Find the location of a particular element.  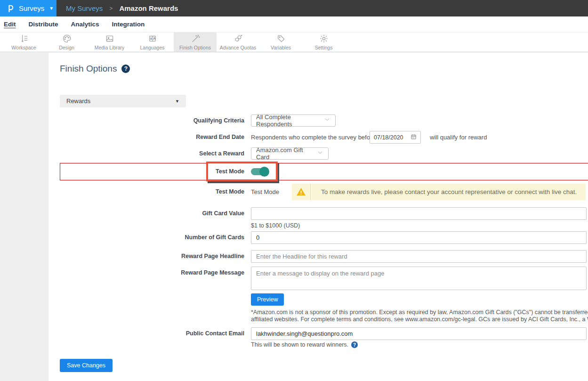

warning-banner-text: To make rewards live, please contact you… is located at coordinates (443, 192).